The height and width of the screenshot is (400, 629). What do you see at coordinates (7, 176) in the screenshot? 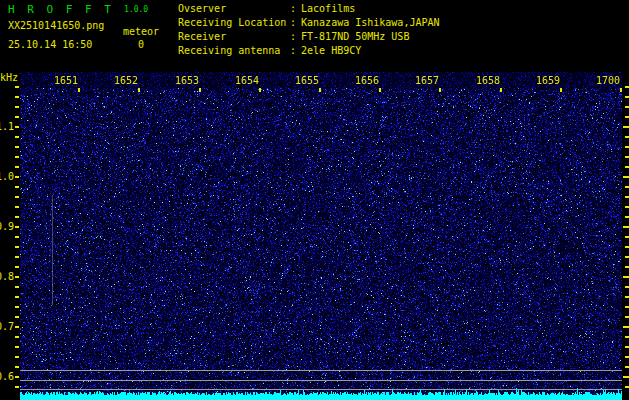
I see `freq-label: 1.0` at bounding box center [7, 176].